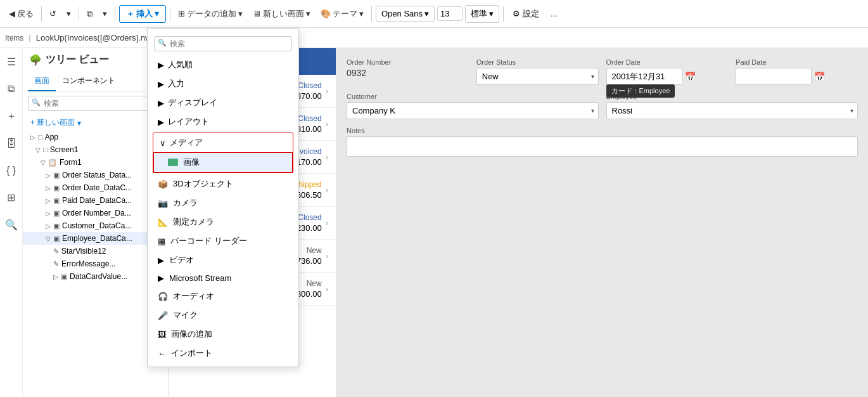  What do you see at coordinates (95, 162) in the screenshot?
I see `tree-item-form1: ▽ 📋 Form1` at bounding box center [95, 162].